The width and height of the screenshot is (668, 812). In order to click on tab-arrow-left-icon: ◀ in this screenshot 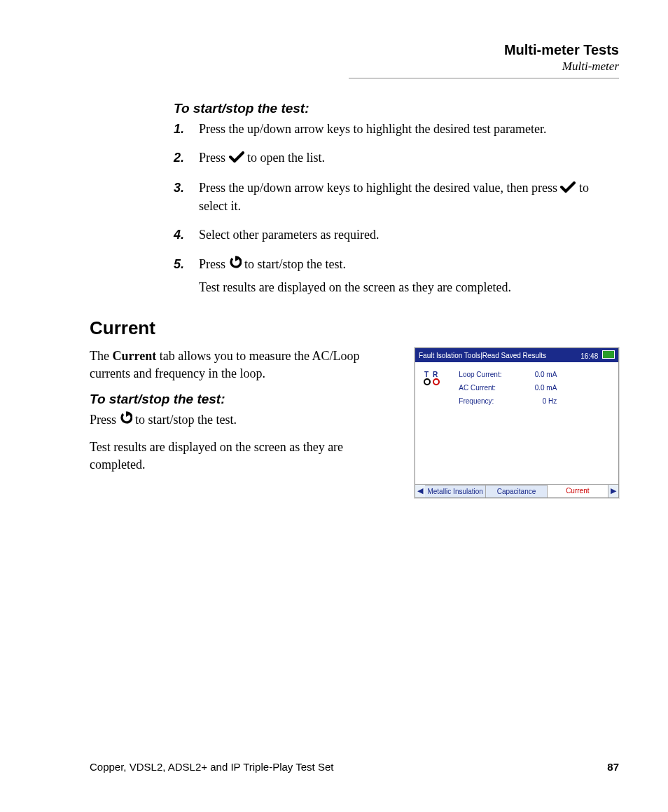, I will do `click(420, 491)`.